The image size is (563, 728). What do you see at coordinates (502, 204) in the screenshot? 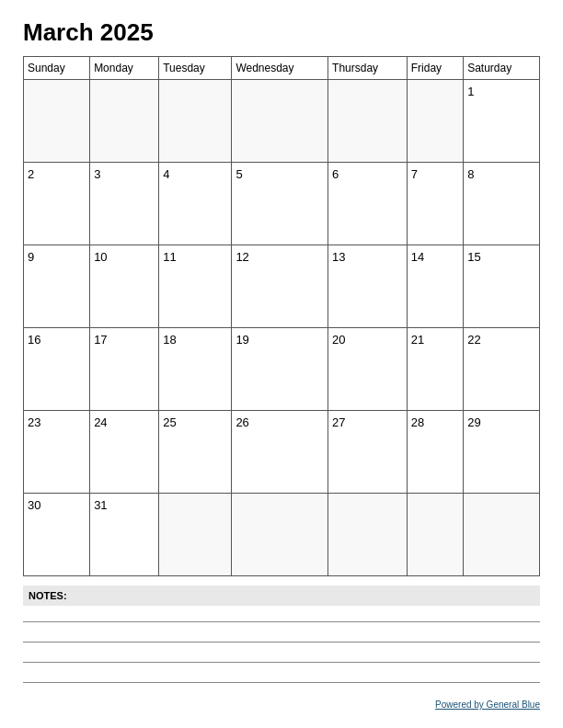
I see `day-cell-1-6: 8` at bounding box center [502, 204].